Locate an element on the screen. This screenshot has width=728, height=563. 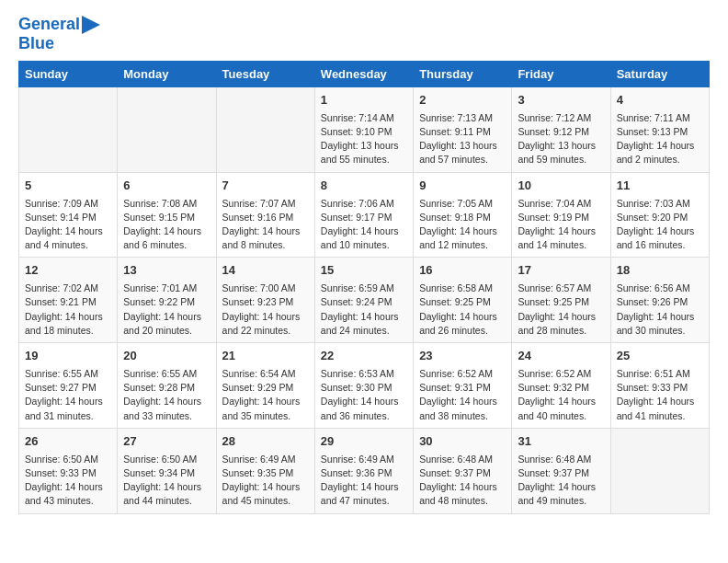
day-number: 7 is located at coordinates (266, 186).